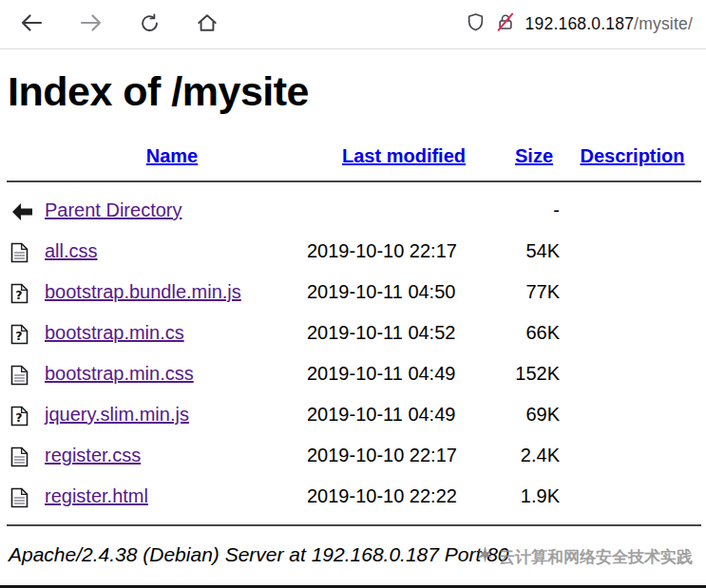 This screenshot has height=588, width=706. Describe the element at coordinates (609, 25) in the screenshot. I see `url-text: 192.168.0.187/mysite/` at that location.